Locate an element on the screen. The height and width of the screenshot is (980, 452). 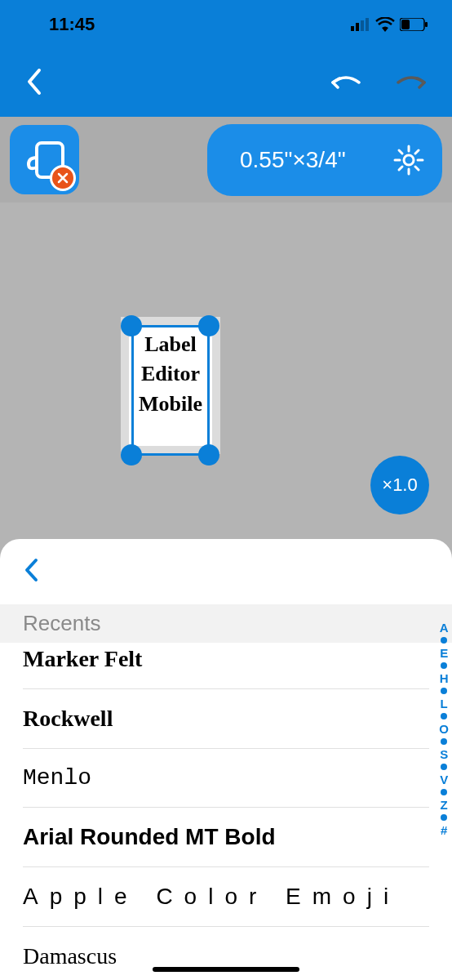
zoom-indicator: ×1.0 is located at coordinates (400, 485).